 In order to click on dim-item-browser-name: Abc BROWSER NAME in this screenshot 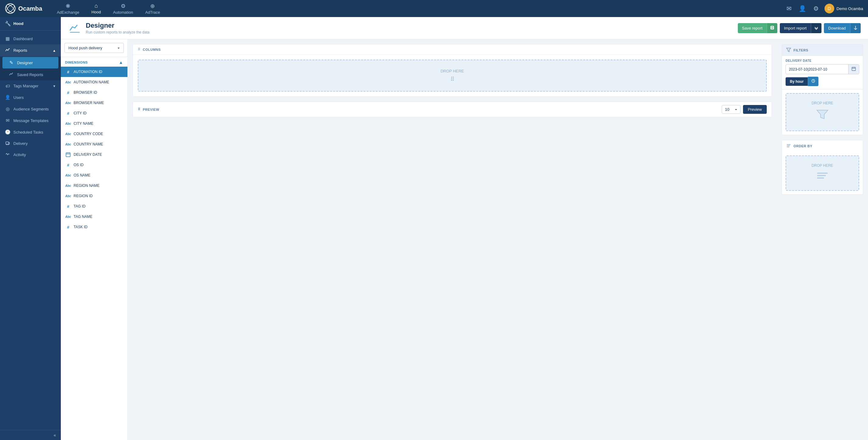, I will do `click(94, 103)`.